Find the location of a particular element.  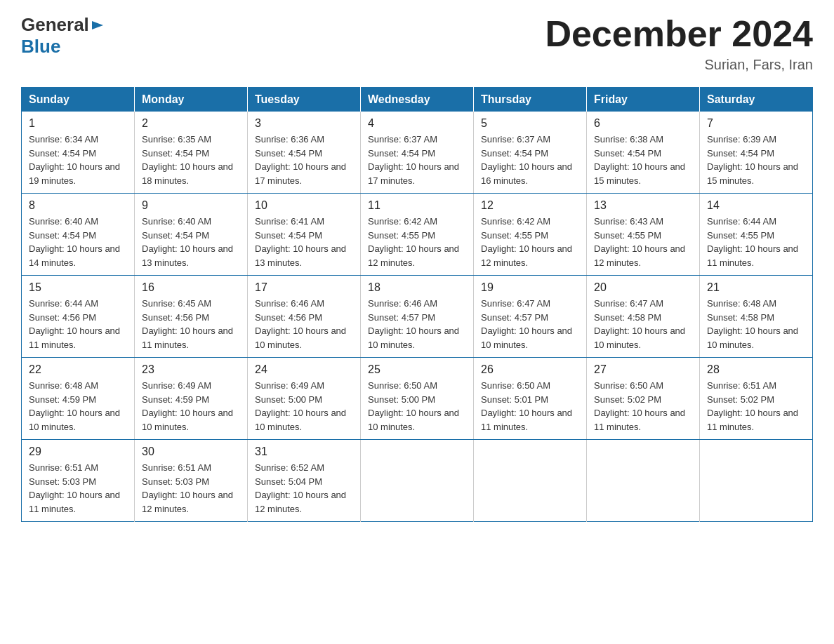

title-block: December 2024 Surian, Fars, Iran is located at coordinates (679, 43).